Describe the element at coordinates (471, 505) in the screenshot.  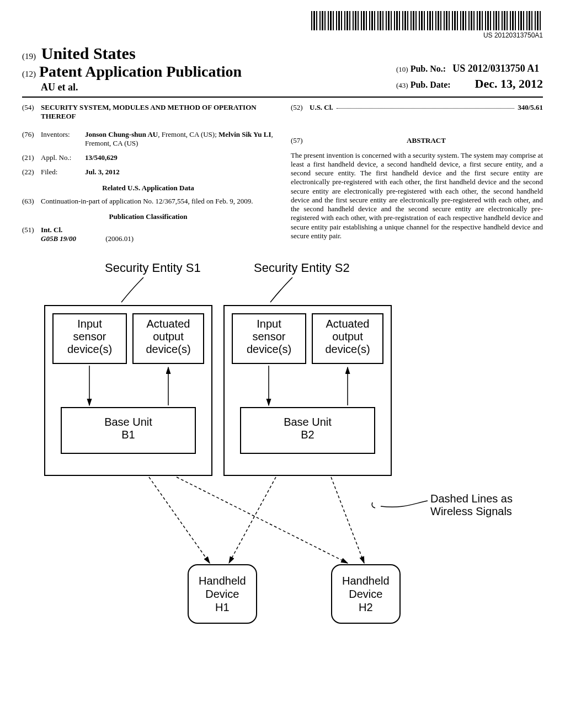
I see `wireless-signals-label: Dashed Lines as Wireless Signals` at that location.